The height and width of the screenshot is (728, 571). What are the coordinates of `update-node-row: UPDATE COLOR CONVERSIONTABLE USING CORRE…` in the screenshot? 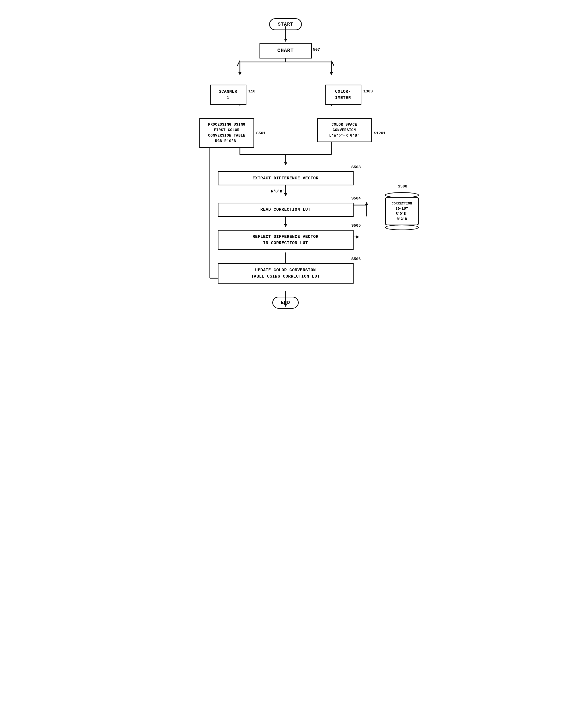 It's located at (286, 273).